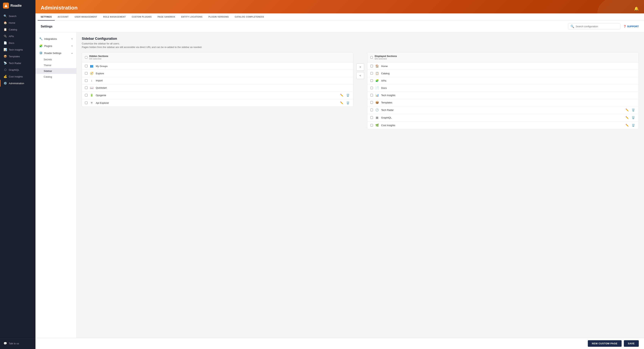 The width and height of the screenshot is (644, 349). Describe the element at coordinates (216, 103) in the screenshot. I see `api-explorer-label: Api Explorer` at that location.